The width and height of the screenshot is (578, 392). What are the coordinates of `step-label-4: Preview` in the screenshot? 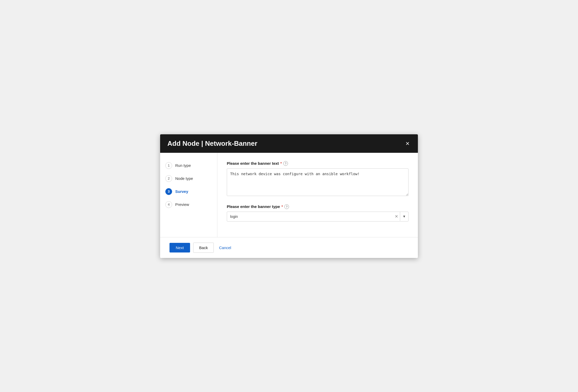 It's located at (182, 205).